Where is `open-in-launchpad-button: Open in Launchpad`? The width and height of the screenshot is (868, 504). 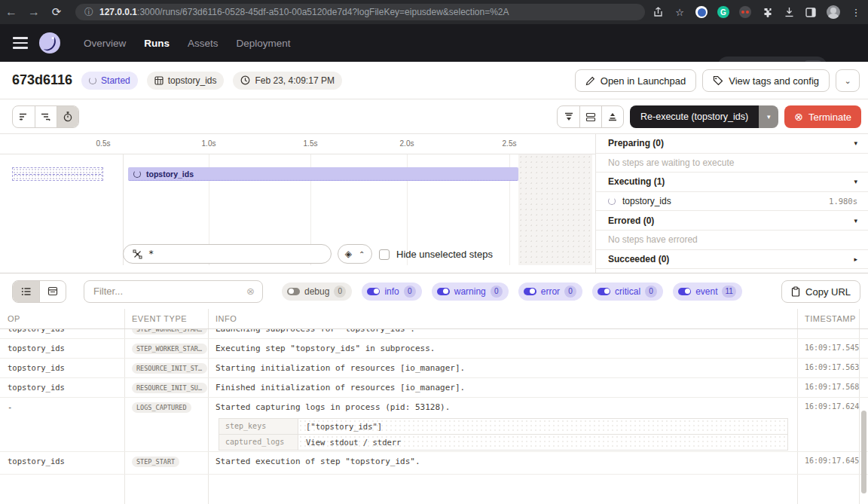 open-in-launchpad-button: Open in Launchpad is located at coordinates (636, 81).